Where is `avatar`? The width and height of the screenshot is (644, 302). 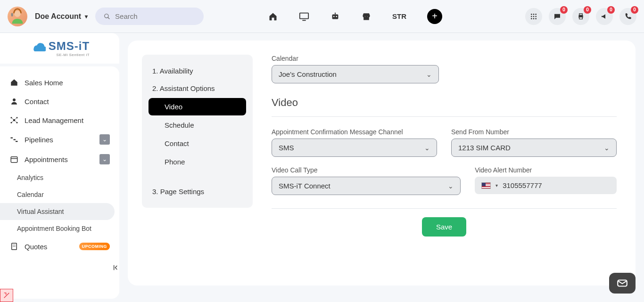
avatar is located at coordinates (17, 16).